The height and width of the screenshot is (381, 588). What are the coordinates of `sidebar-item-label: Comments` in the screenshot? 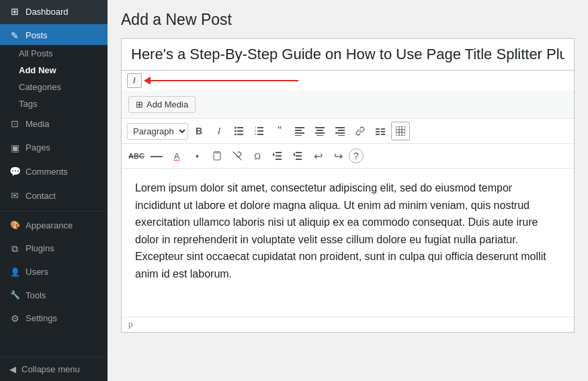 It's located at (47, 172).